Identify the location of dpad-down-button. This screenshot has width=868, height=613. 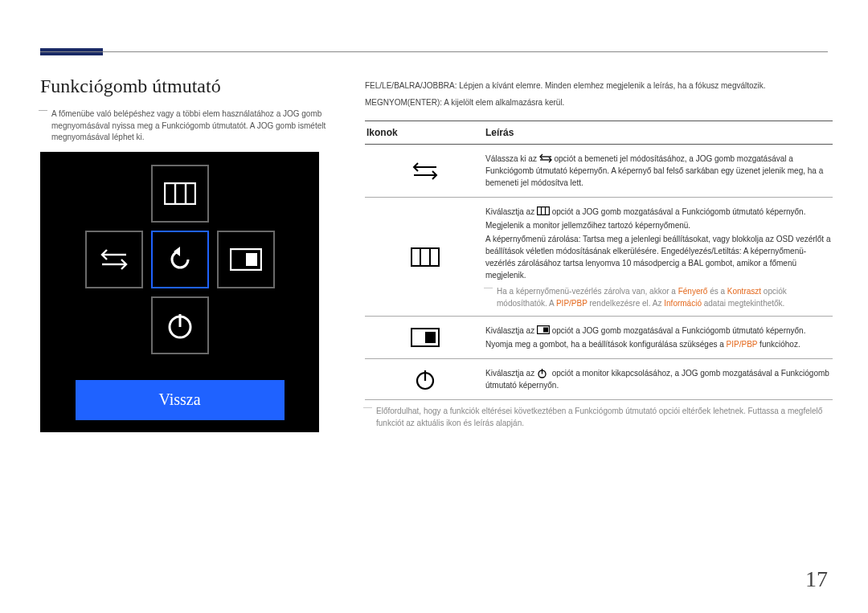
(180, 325).